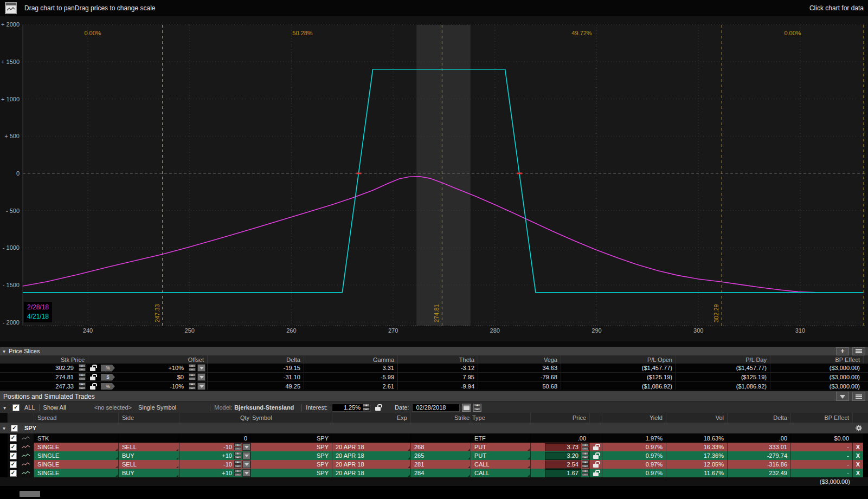 The height and width of the screenshot is (499, 868). Describe the element at coordinates (149, 438) in the screenshot. I see `side-cell` at that location.